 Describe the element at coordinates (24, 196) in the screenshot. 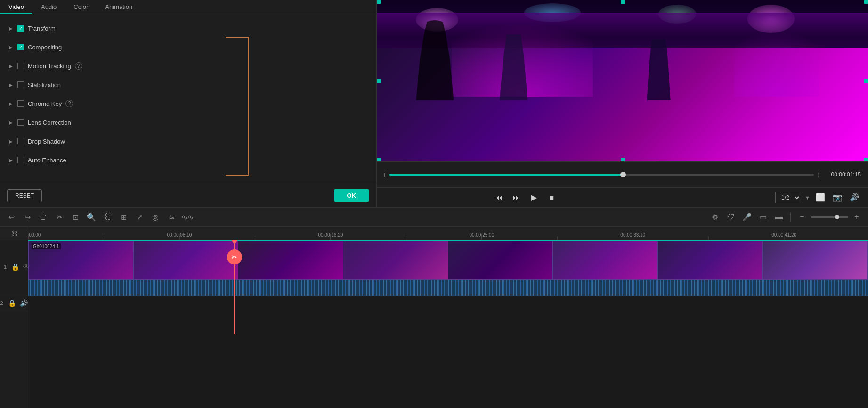

I see `reset-button: RESET` at that location.